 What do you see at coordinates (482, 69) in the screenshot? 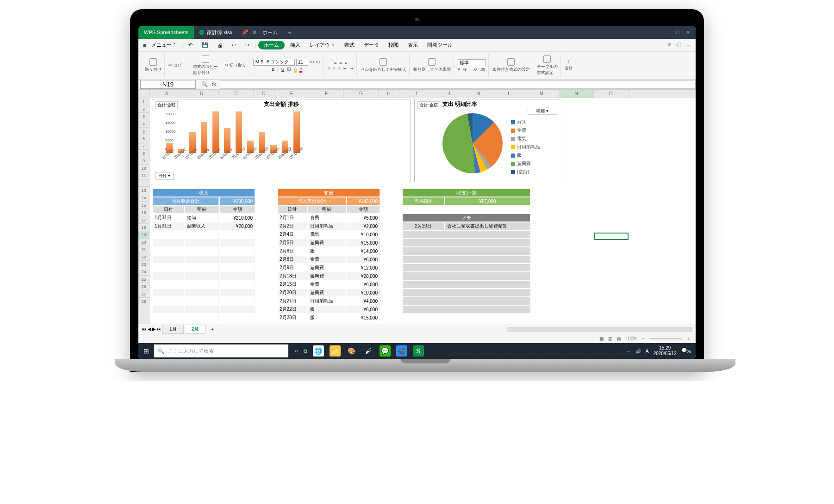
I see `dec-dec-icon: .00` at bounding box center [482, 69].